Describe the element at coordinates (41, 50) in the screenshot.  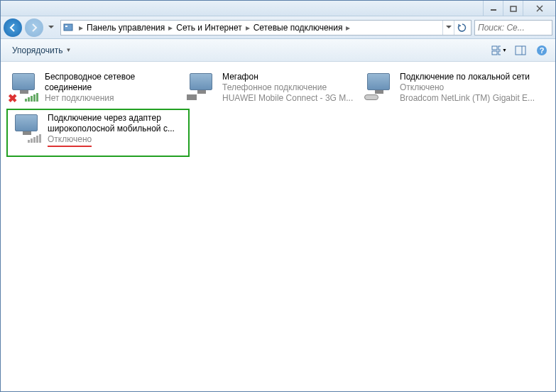
I see `organize-button: Упорядочить ▼` at that location.